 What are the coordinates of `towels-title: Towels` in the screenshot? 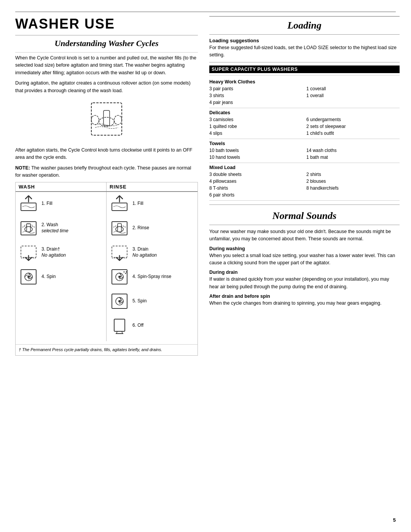 It's located at (304, 144).